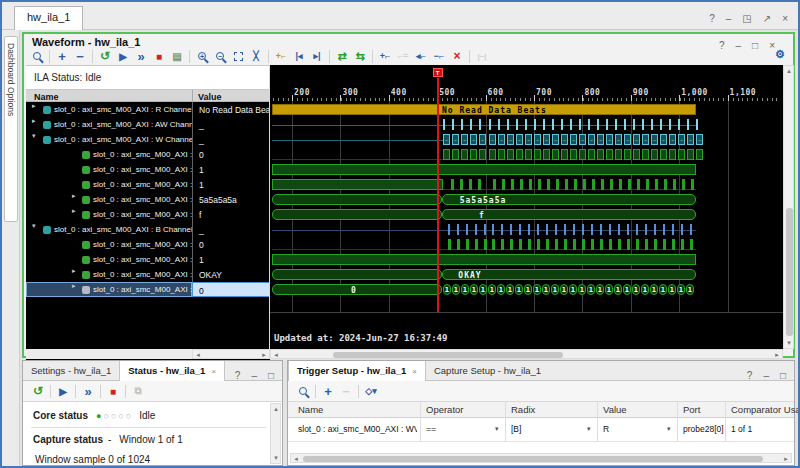 The height and width of the screenshot is (468, 800). I want to click on signal-row: slot_0 : axi_smc_M00_AXI : WREADY1, so click(148, 170).